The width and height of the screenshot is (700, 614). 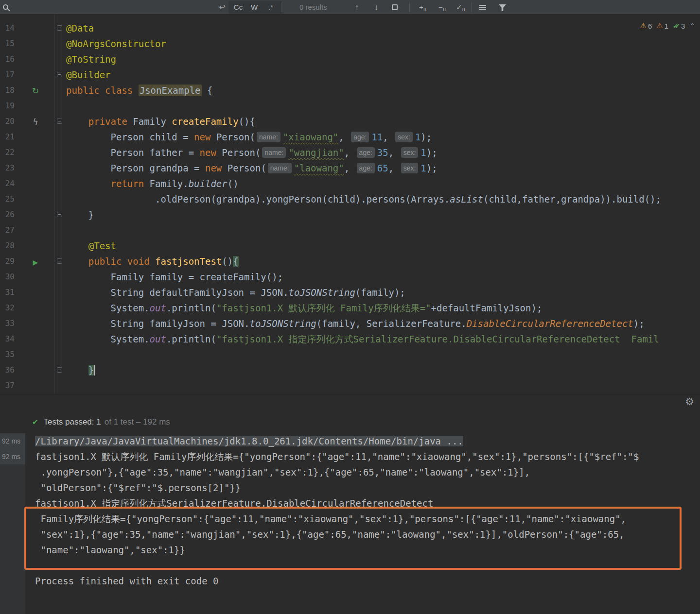 I want to click on console-line: fastjson1.X 默认序列化 Family序列化结果={"yongPers…, so click(x=368, y=457).